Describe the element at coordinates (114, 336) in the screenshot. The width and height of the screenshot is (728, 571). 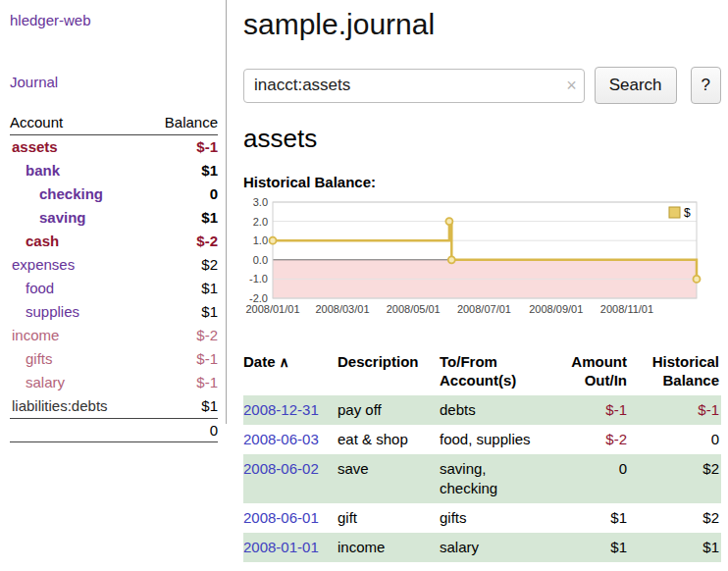
I see `account-row: income $-2` at that location.